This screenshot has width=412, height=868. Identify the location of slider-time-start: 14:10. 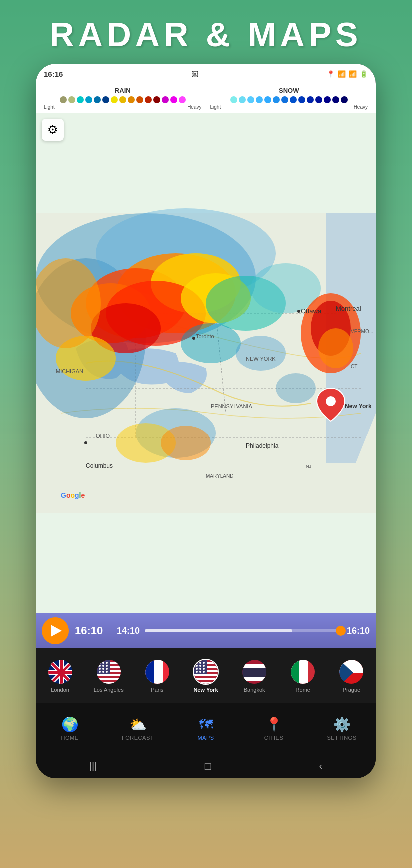
(128, 631).